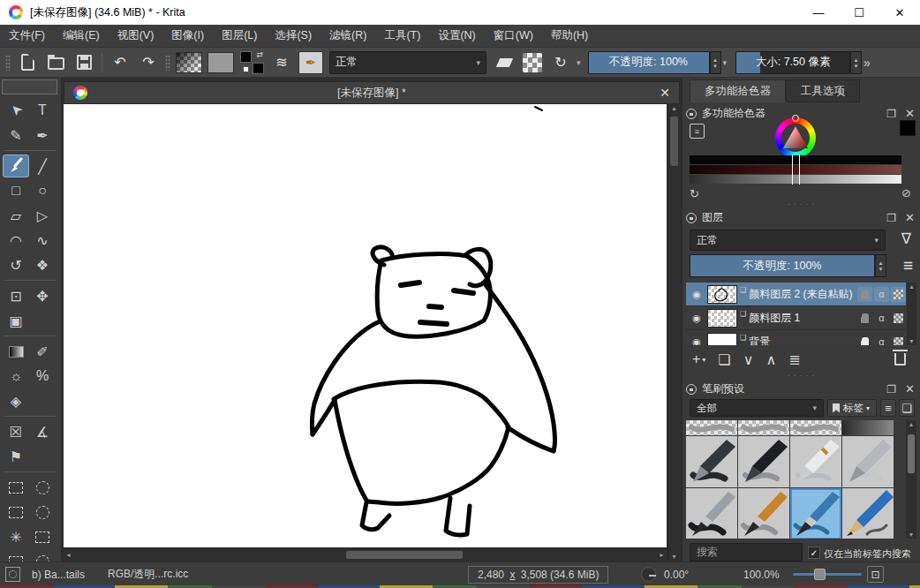 The image size is (920, 588). What do you see at coordinates (258, 69) in the screenshot?
I see `background-color-swatch` at bounding box center [258, 69].